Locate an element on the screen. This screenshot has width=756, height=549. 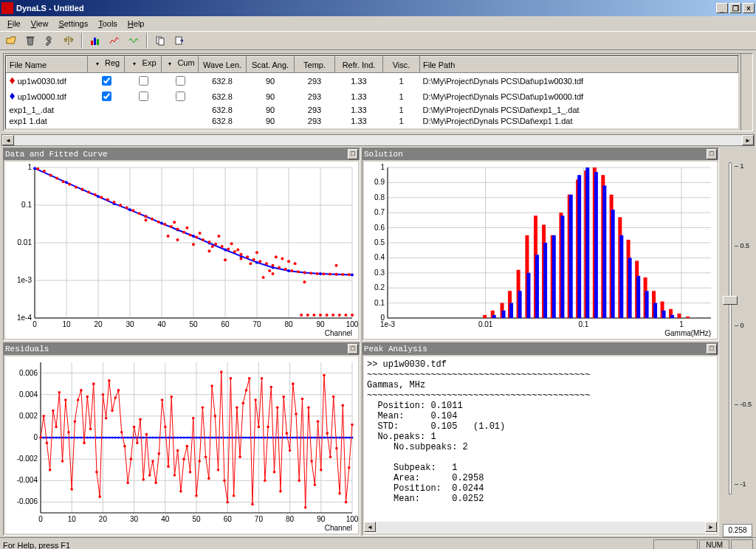
svg-text: 0.002 is located at coordinates (28, 416).